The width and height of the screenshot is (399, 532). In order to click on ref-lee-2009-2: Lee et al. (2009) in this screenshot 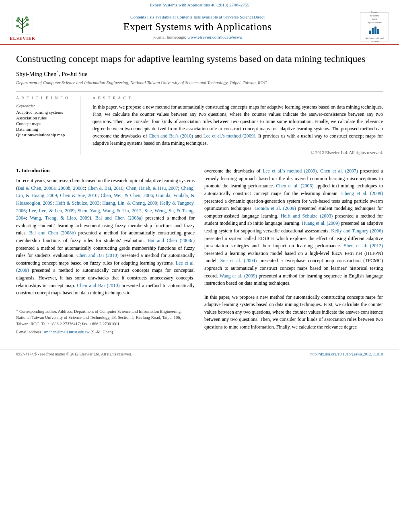, I will do `click(105, 267)`.